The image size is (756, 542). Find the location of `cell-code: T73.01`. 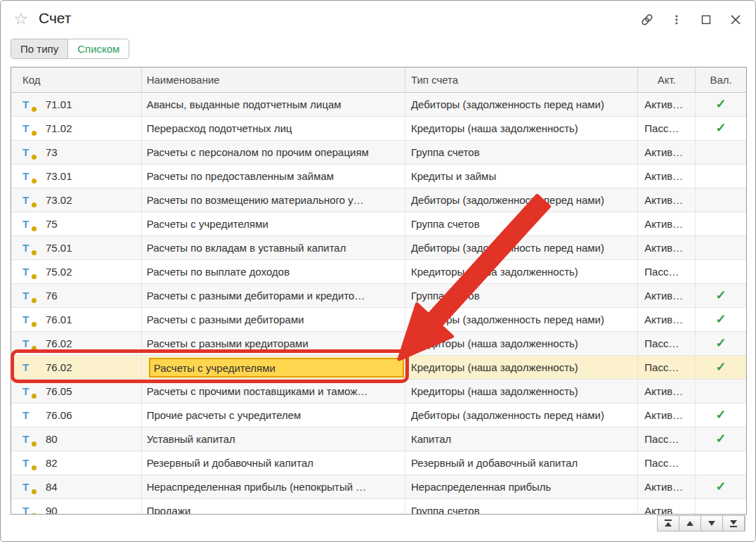

cell-code: T73.01 is located at coordinates (77, 176).